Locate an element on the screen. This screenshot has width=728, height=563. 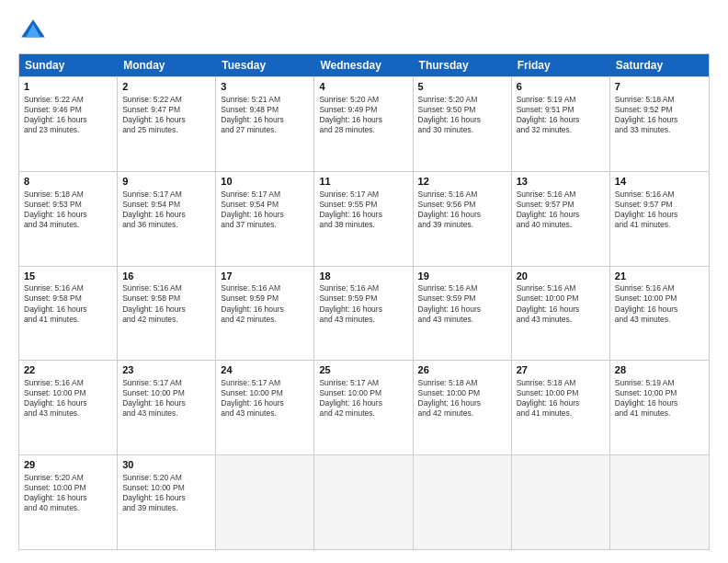
calendar-cell-6: 6Sunrise: 5:19 AMSunset: 9:51 PMDaylight… is located at coordinates (561, 124).